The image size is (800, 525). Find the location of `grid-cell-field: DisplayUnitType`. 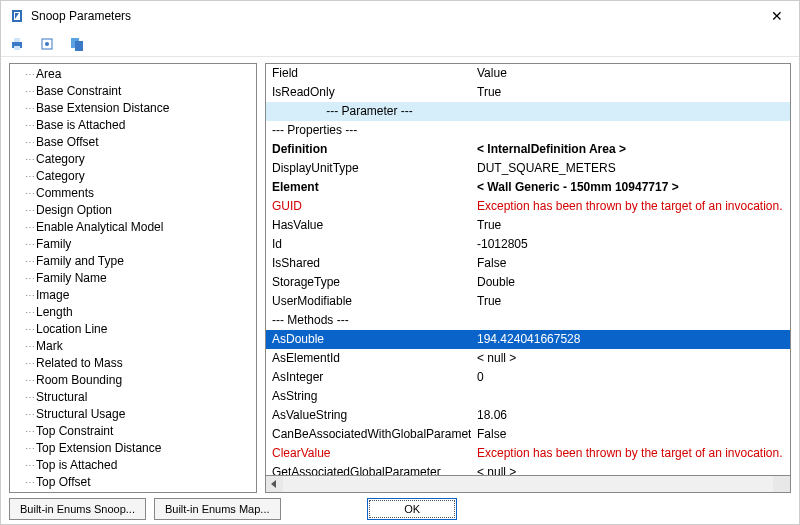

grid-cell-field: DisplayUnitType is located at coordinates (368, 168).